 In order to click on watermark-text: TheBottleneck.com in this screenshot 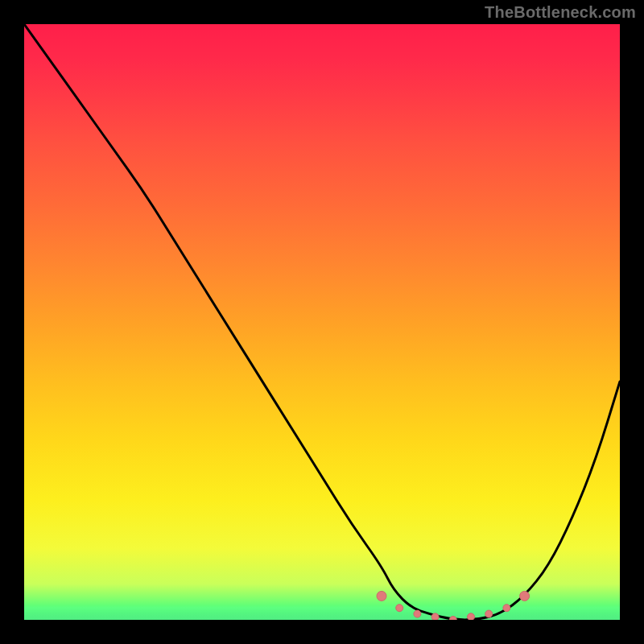, I will do `click(560, 13)`.